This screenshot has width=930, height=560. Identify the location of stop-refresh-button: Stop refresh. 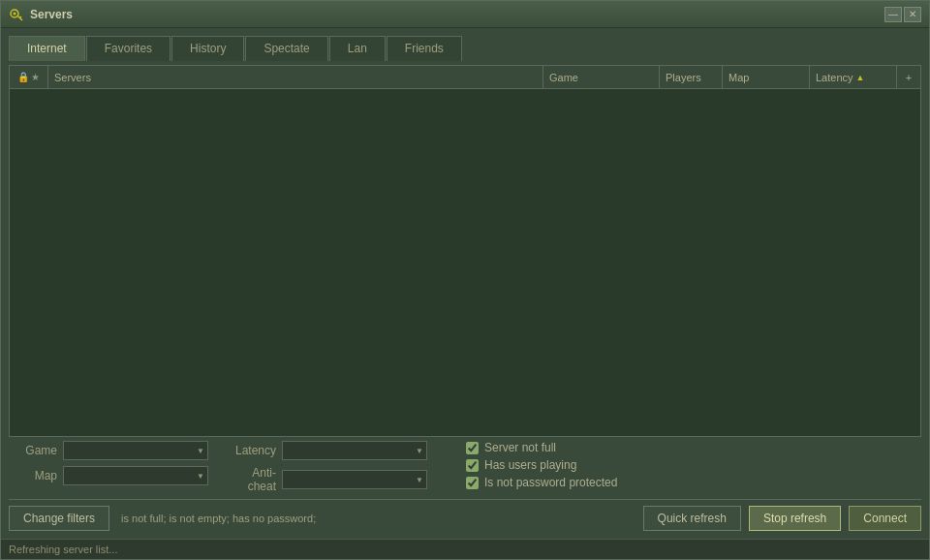
(794, 518).